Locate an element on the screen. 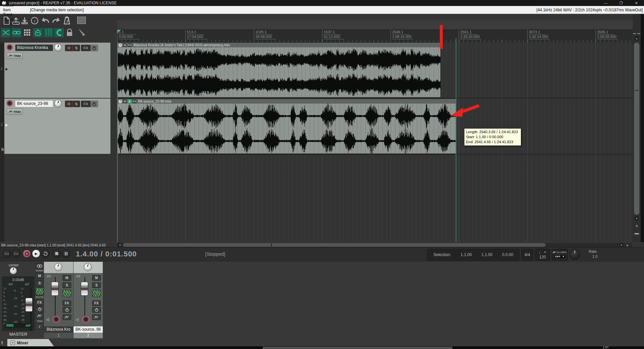 The height and width of the screenshot is (349, 644). save-project-icon is located at coordinates (25, 21).